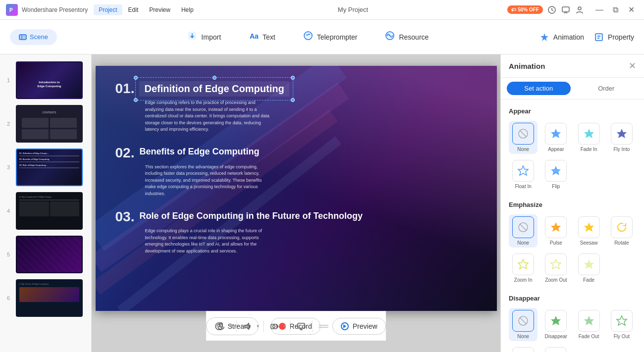 The image size is (644, 352). I want to click on anim-float-in: Float In, so click(523, 174).